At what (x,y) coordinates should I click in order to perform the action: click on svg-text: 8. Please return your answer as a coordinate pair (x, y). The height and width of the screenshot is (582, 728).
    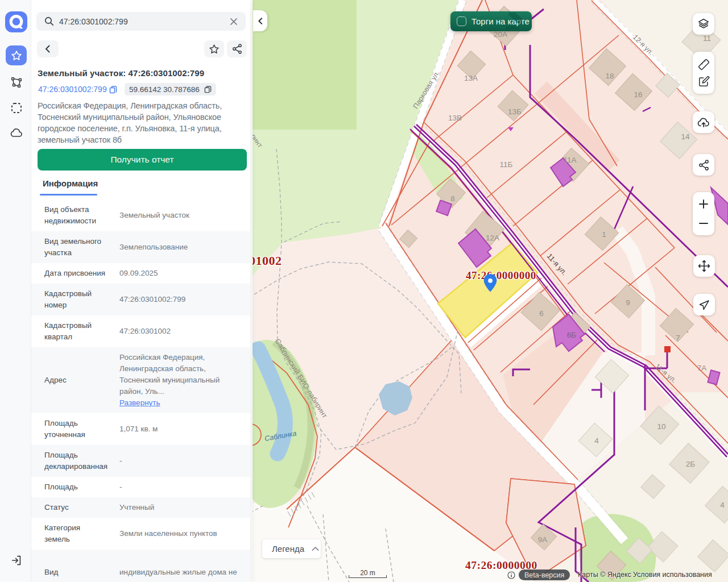
    Looking at the image, I should click on (453, 199).